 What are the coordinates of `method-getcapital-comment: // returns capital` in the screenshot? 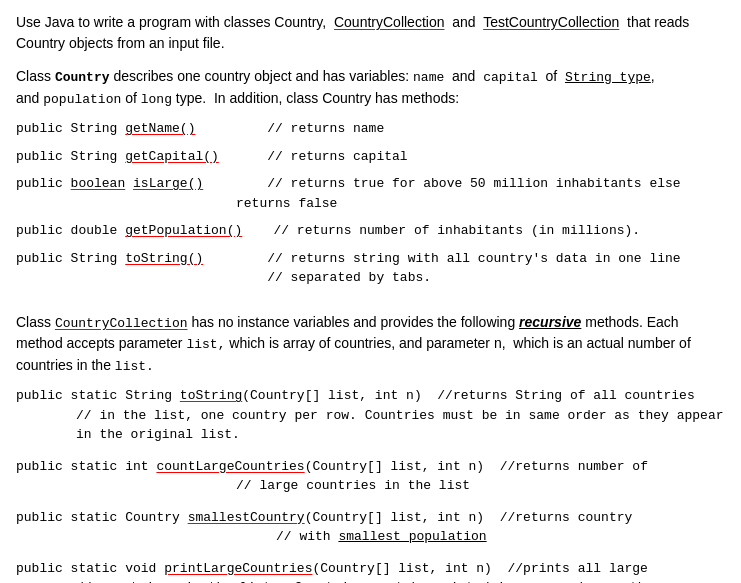 It's located at (322, 157).